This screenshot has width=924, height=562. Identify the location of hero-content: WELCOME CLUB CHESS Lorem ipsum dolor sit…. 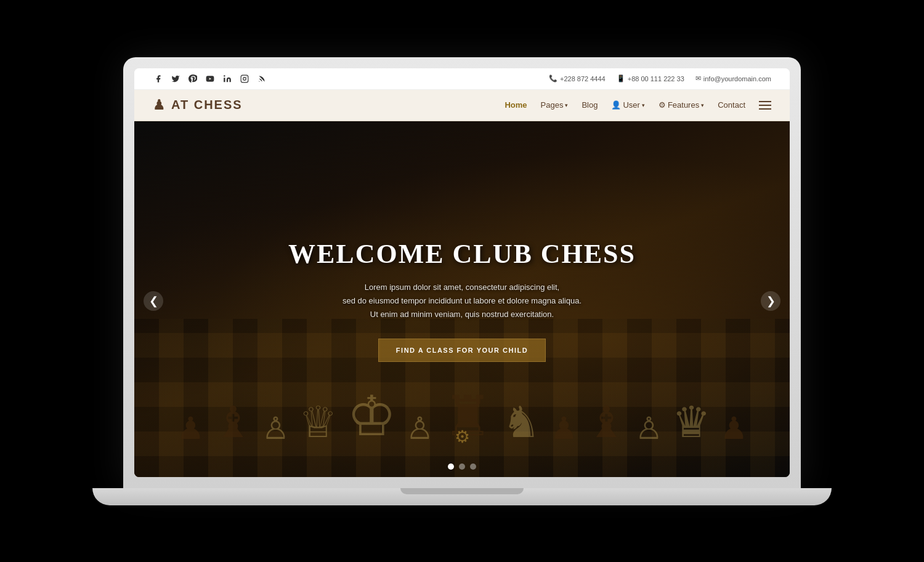
(462, 300).